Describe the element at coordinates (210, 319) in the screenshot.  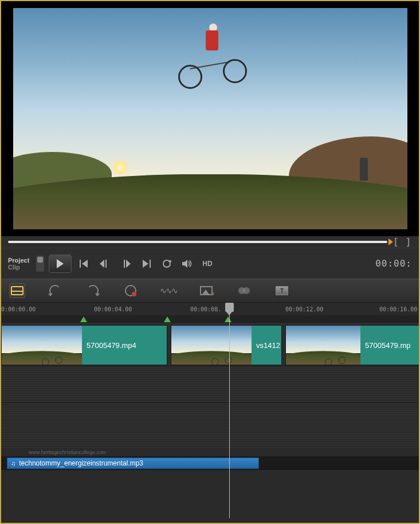
I see `marker-row` at that location.